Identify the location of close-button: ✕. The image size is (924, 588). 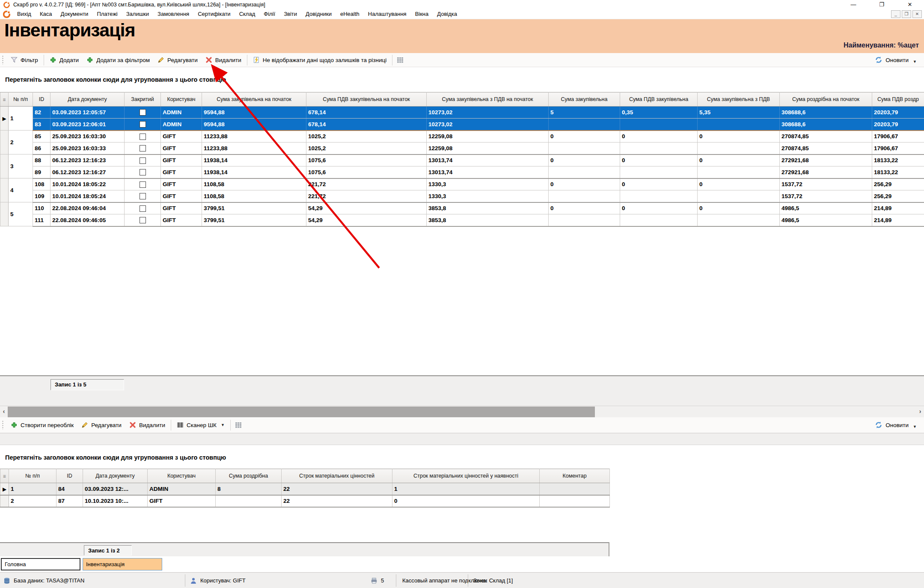
(910, 5).